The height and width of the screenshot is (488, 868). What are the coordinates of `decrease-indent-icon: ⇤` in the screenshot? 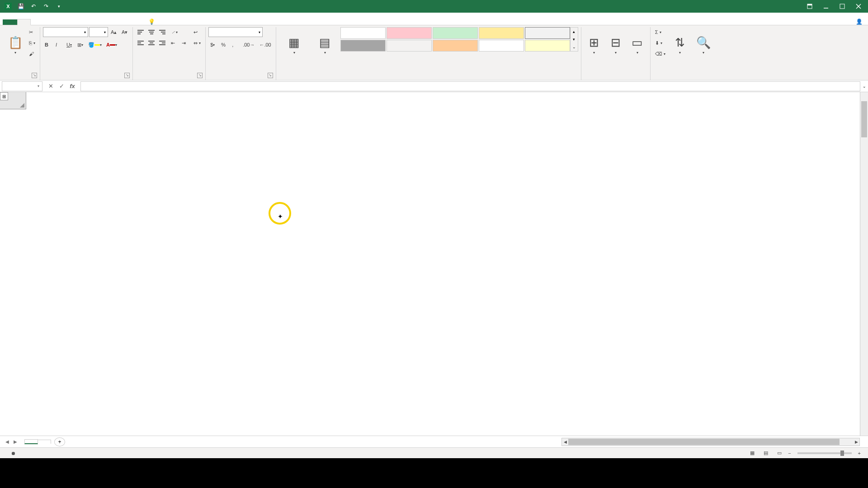 It's located at (174, 43).